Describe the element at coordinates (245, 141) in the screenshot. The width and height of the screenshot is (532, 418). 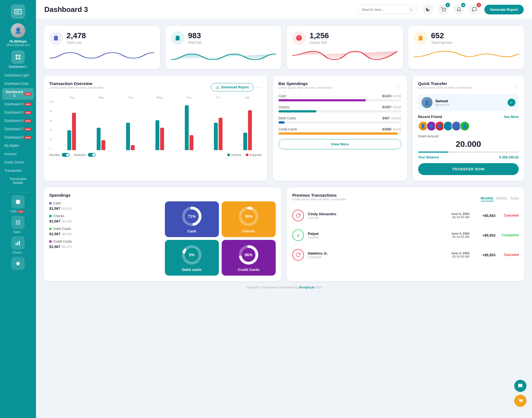
I see `bar-sat-teal` at that location.